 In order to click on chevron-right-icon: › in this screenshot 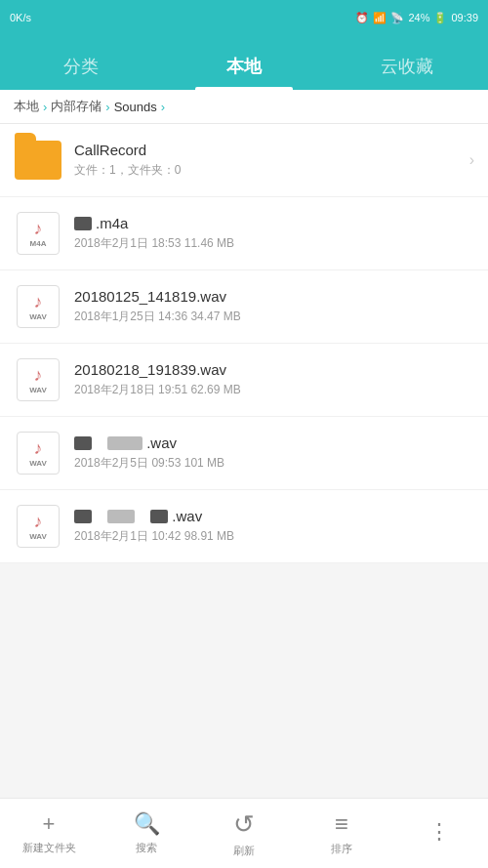, I will do `click(472, 160)`.